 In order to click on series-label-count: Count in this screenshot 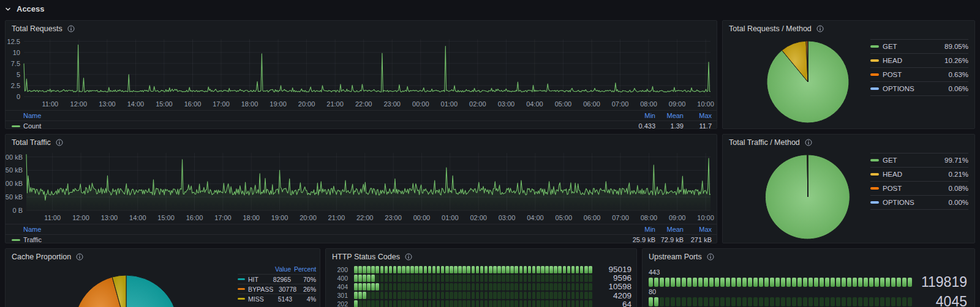, I will do `click(32, 126)`.